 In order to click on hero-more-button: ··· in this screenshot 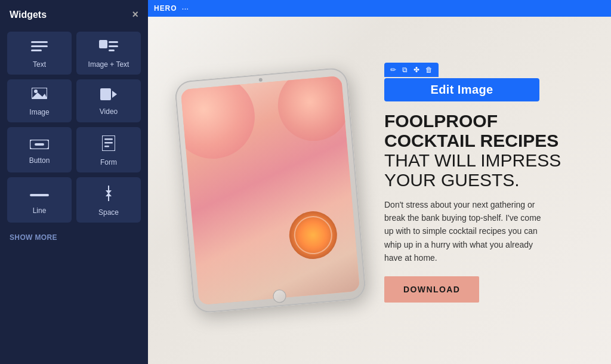, I will do `click(186, 8)`.